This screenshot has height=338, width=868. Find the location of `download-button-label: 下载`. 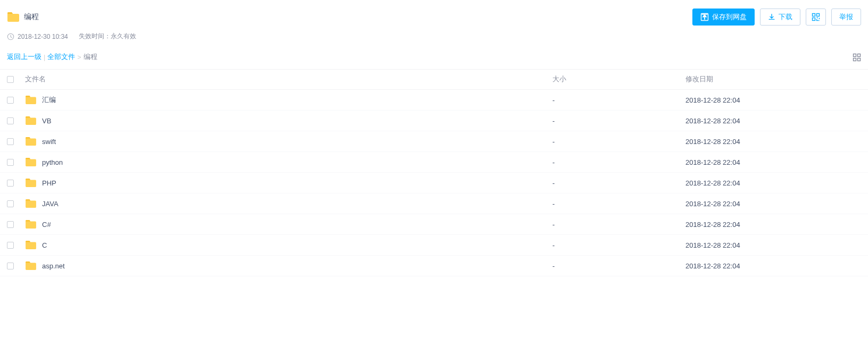

download-button-label: 下载 is located at coordinates (786, 17).